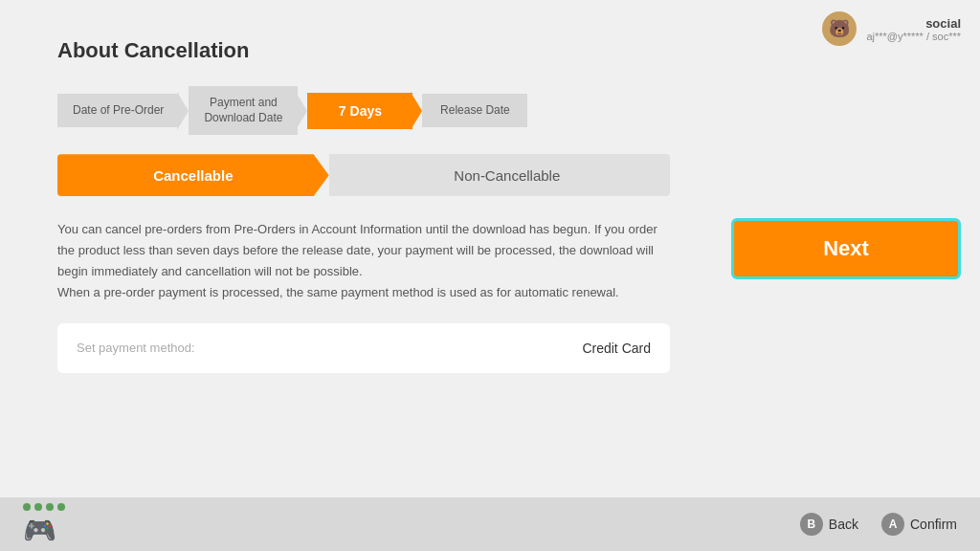 This screenshot has width=980, height=551. What do you see at coordinates (119, 111) in the screenshot?
I see `timeline-item-preorder: Date of Pre-Order` at bounding box center [119, 111].